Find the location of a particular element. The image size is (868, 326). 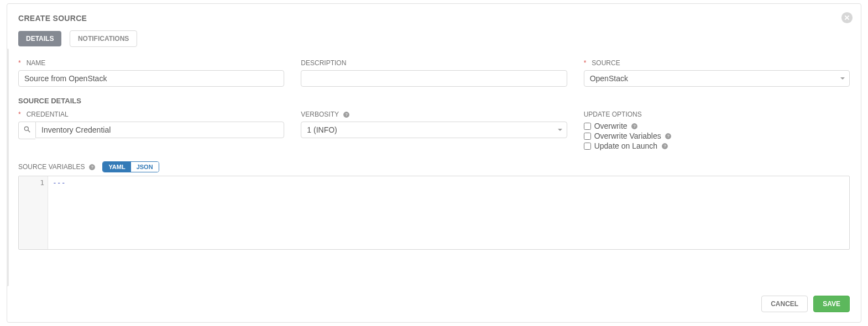

tabs: DETAILS NOTIFICATIONS is located at coordinates (434, 39).